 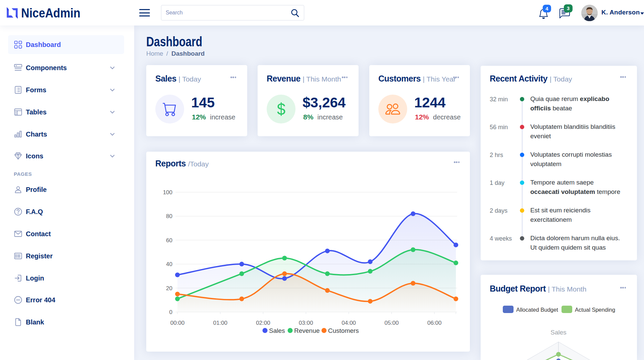 What do you see at coordinates (343, 331) in the screenshot?
I see `svg-text: Customers` at bounding box center [343, 331].